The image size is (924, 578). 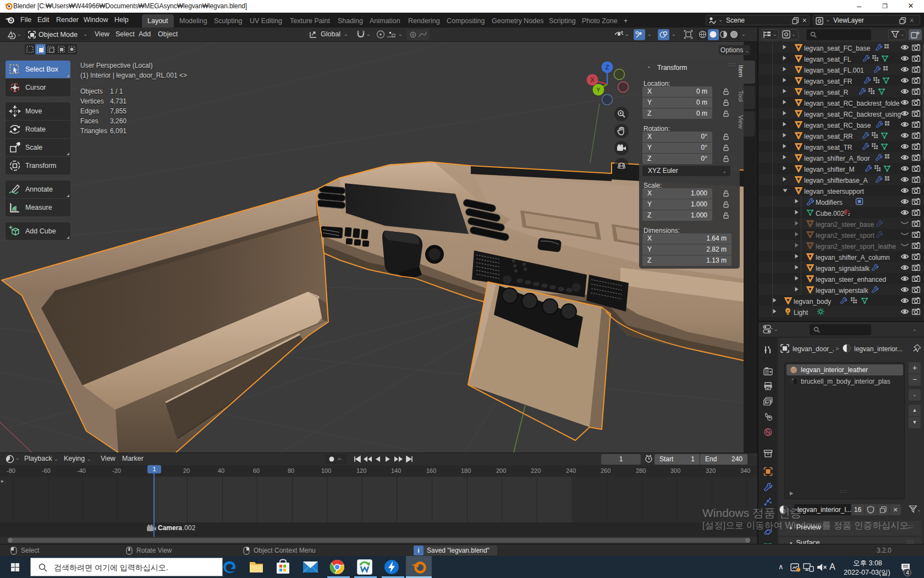 What do you see at coordinates (592, 80) in the screenshot?
I see `svg-text: X` at bounding box center [592, 80].